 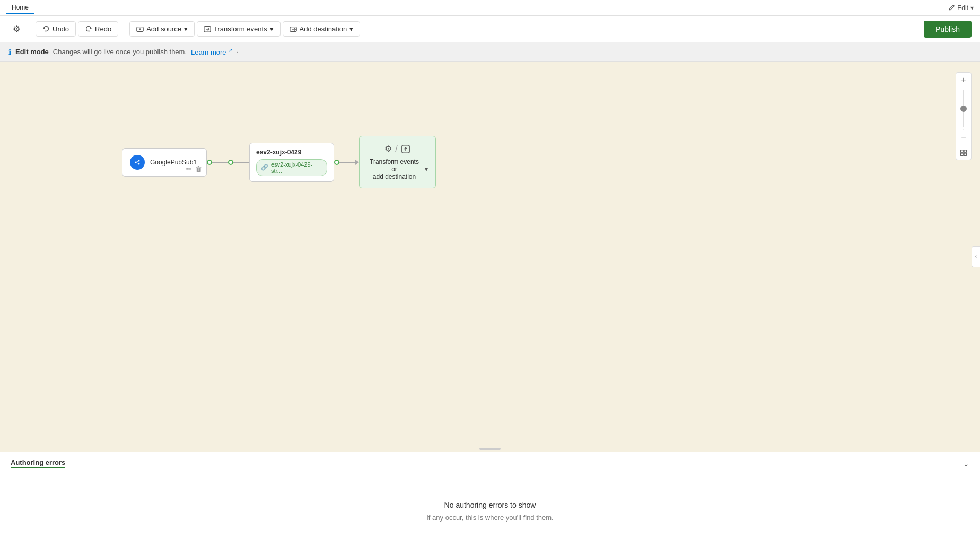 What do you see at coordinates (966, 464) in the screenshot?
I see `bottom-panel-chevron: ⌄` at bounding box center [966, 464].